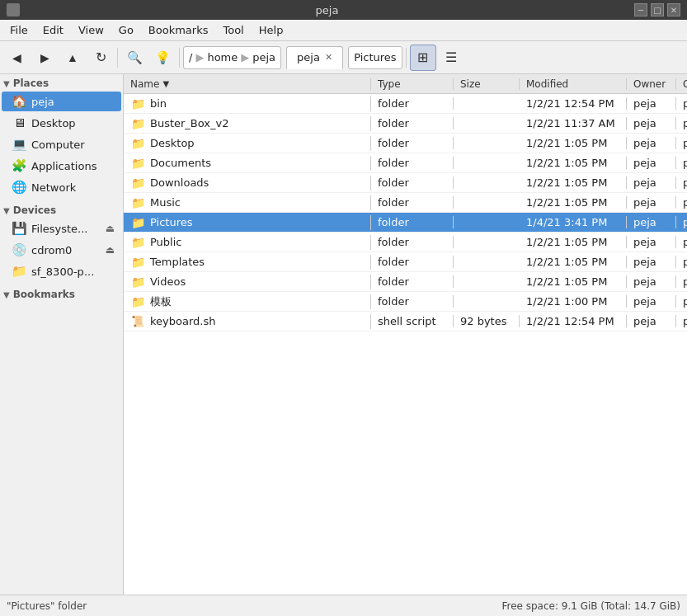 This screenshot has height=616, width=687. I want to click on tab-peja-close: ✕, so click(328, 58).